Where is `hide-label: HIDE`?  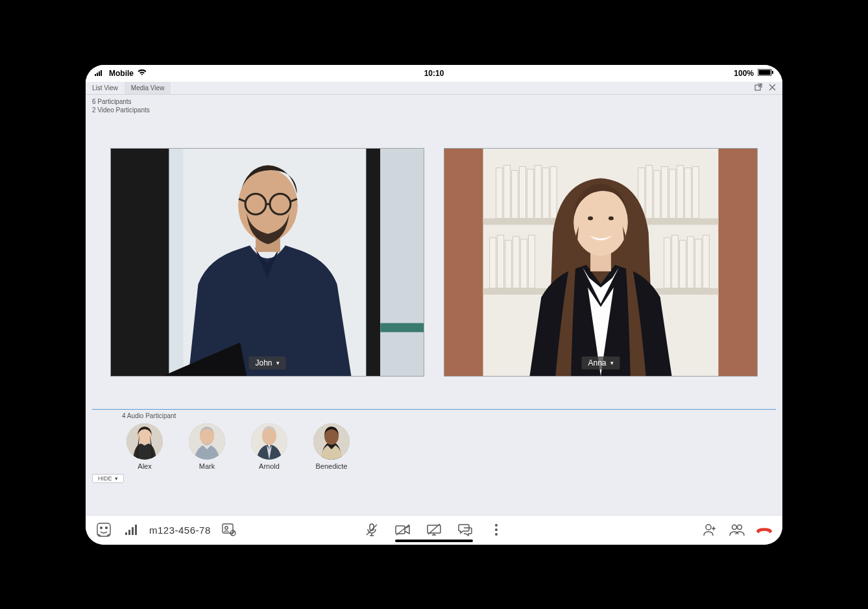 hide-label: HIDE is located at coordinates (105, 478).